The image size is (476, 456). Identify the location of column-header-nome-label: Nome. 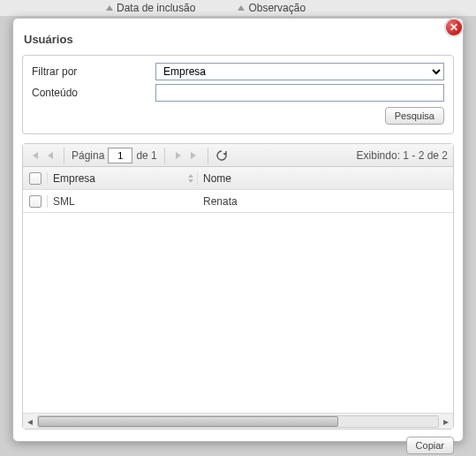
(217, 179).